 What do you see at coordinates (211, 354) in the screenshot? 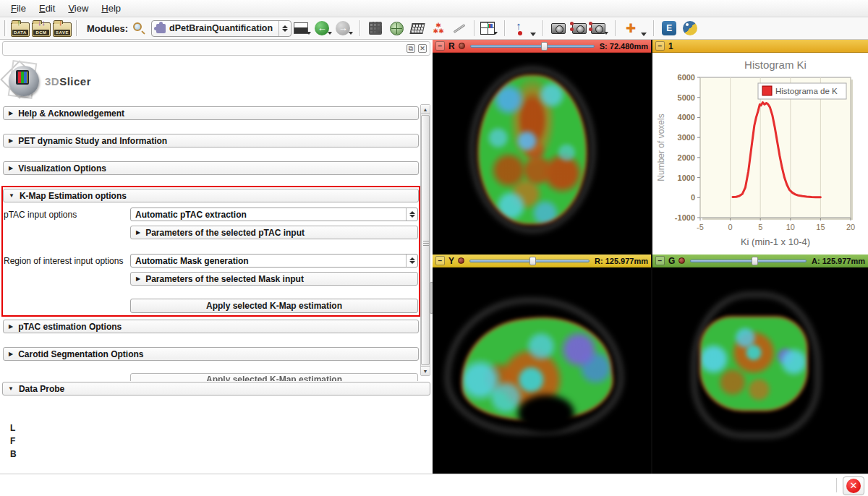
I see `section-carotid-segmentation: ▶ Carotid Segmentation Options` at bounding box center [211, 354].